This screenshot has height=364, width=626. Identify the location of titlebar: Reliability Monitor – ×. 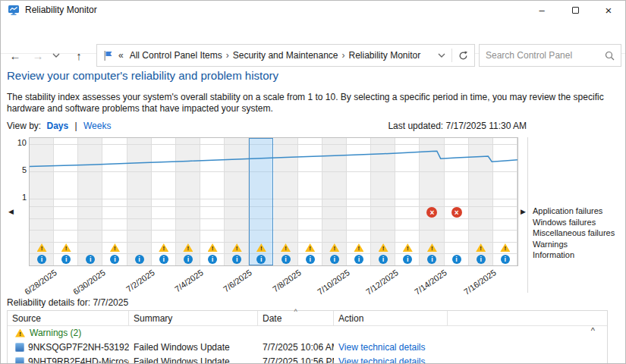
(313, 10).